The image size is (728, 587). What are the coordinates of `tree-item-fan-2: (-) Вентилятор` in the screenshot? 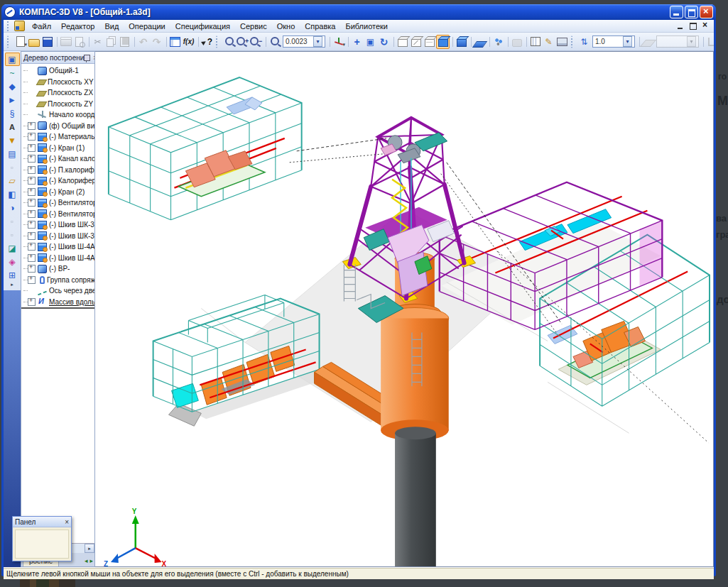 It's located at (58, 214).